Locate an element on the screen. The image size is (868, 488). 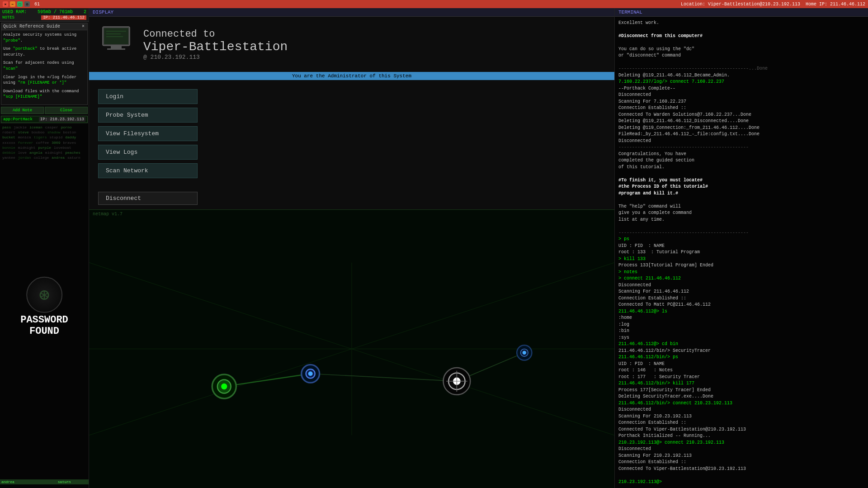
ip-bar: NOTES IP: 211.46.46.112 is located at coordinates (44, 18).